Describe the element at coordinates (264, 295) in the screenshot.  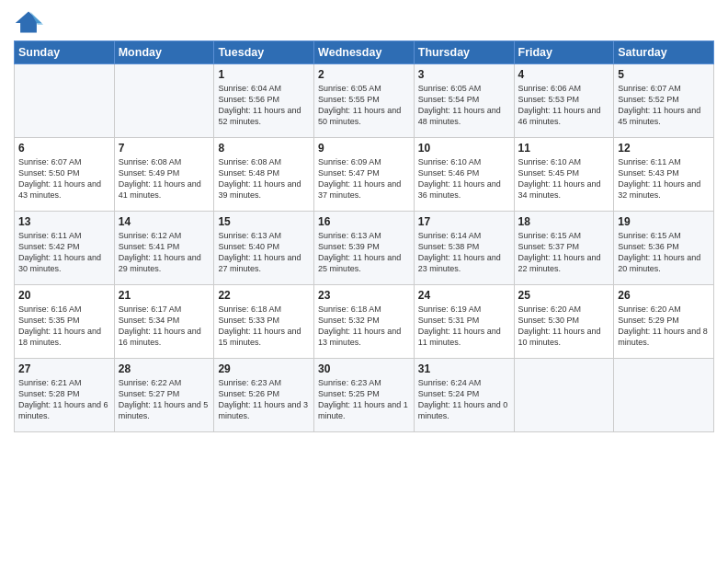
I see `day-number: 22` at that location.